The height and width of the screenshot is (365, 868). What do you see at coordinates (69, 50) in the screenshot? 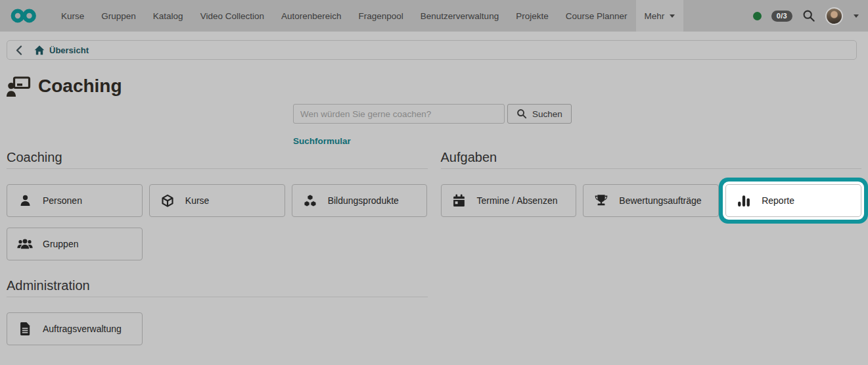
I see `breadcrumb-label: Übersicht` at bounding box center [69, 50].